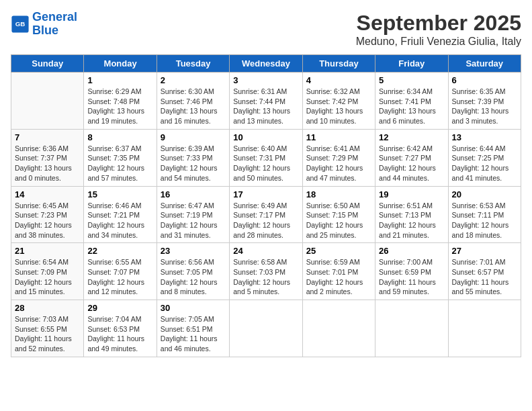 This screenshot has height=411, width=532. I want to click on day-info: Sunrise: 6:45 AMSunset: 7:23 PMDaylight:…, so click(47, 220).